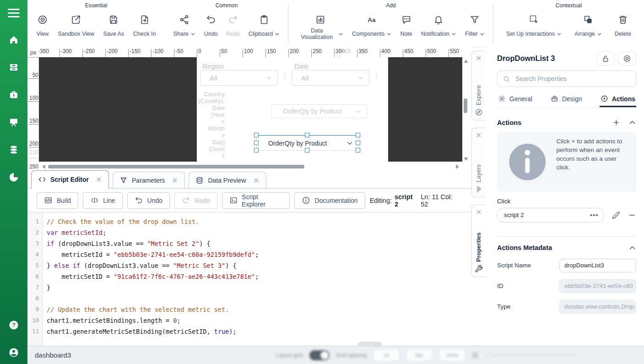 Image resolution: width=644 pixels, height=364 pixels. What do you see at coordinates (478, 86) in the screenshot?
I see `side-tab-explore: Explore` at bounding box center [478, 86].